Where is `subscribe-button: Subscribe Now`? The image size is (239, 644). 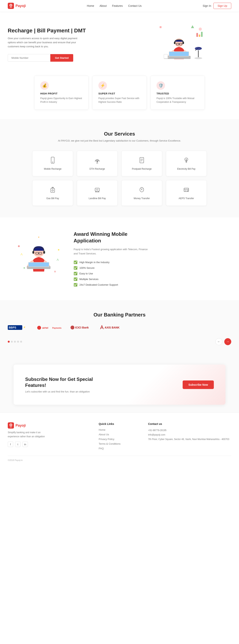
subscribe-button: Subscribe Now is located at coordinates (198, 385).